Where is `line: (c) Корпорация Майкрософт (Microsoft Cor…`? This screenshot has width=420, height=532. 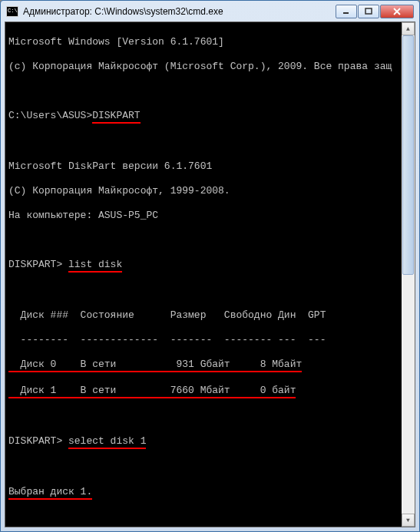 line: (c) Корпорация Майкрософт (Microsoft Cor… is located at coordinates (203, 67).